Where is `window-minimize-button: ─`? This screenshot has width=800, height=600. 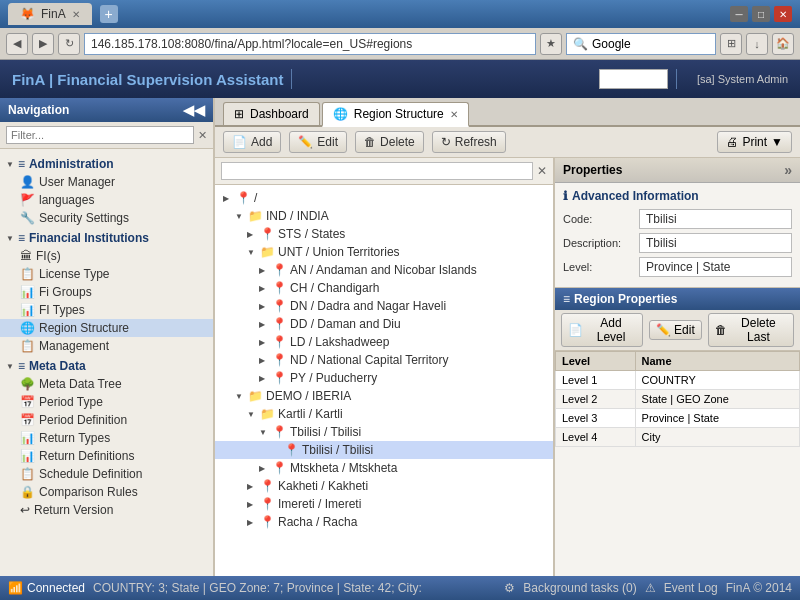
window-minimize-button: ─ is located at coordinates (739, 14).